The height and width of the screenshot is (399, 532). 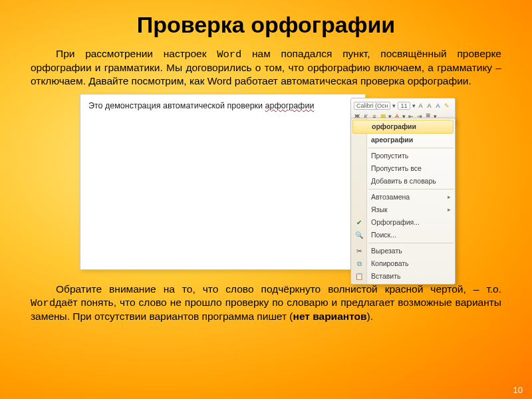 I want to click on menu-copy-label: Копировать, so click(x=390, y=263).